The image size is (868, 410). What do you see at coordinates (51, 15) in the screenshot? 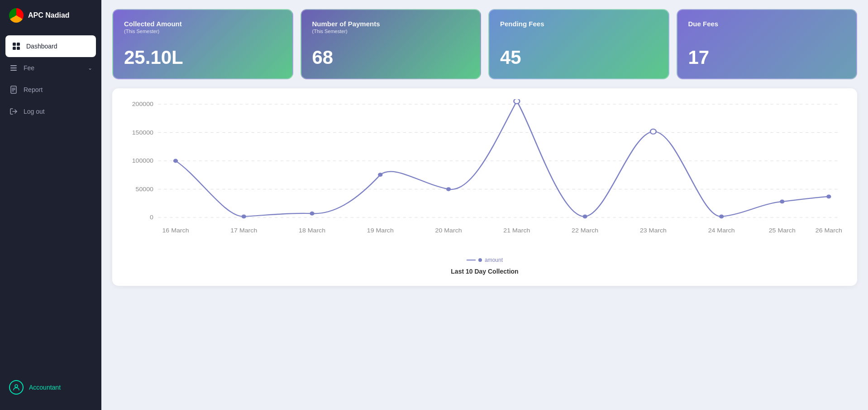
I see `sidebar-header: APC Nadiad` at bounding box center [51, 15].